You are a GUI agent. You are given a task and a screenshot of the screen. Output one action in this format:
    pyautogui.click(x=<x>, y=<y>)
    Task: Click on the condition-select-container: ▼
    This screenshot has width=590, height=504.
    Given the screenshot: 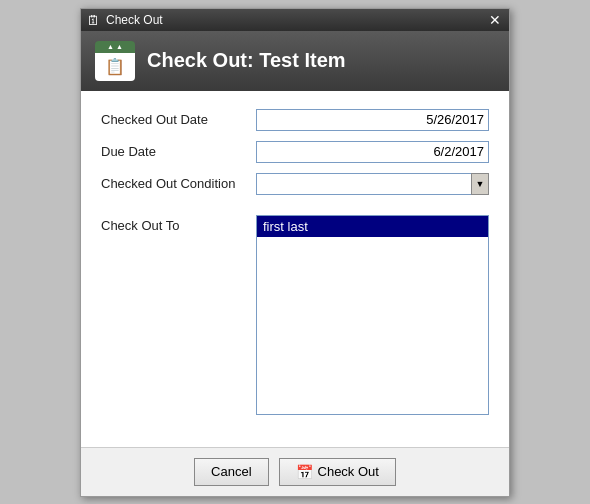 What is the action you would take?
    pyautogui.click(x=372, y=184)
    